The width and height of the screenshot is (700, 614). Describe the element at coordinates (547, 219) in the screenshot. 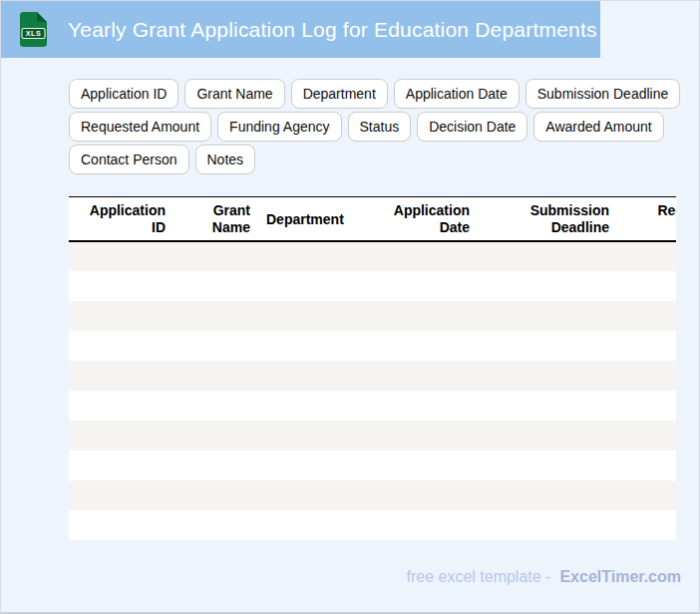

I see `col-header-submission-deadline: Submission Deadline` at that location.